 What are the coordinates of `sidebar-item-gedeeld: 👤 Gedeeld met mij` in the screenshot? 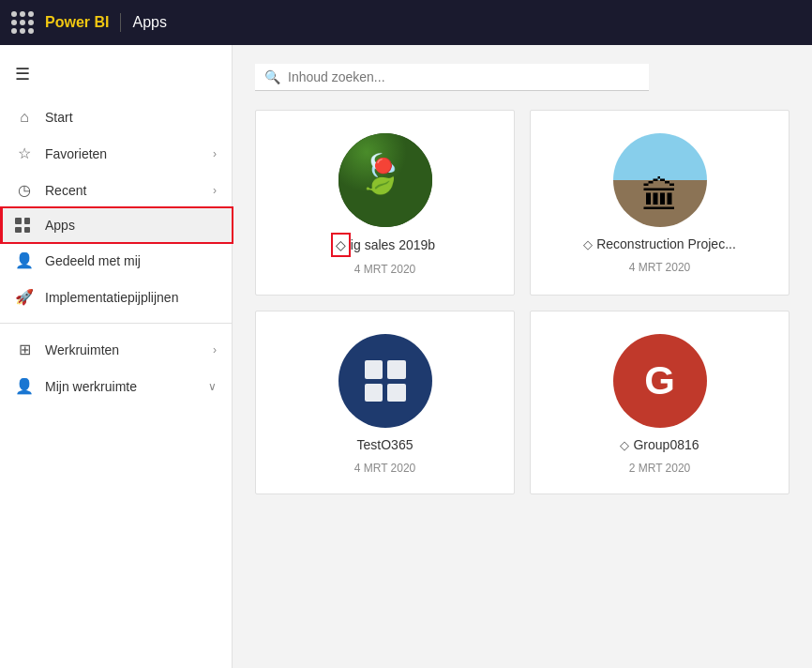 It's located at (116, 261).